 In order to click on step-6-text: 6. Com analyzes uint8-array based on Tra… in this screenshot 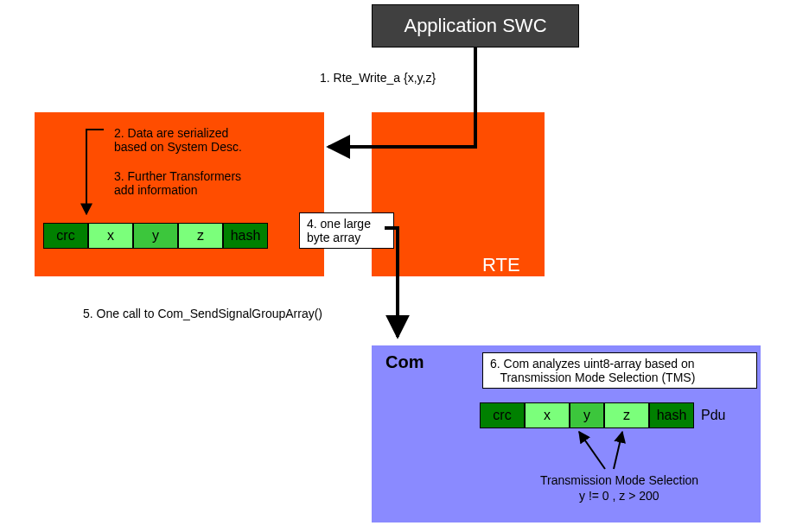, I will do `click(593, 370)`.